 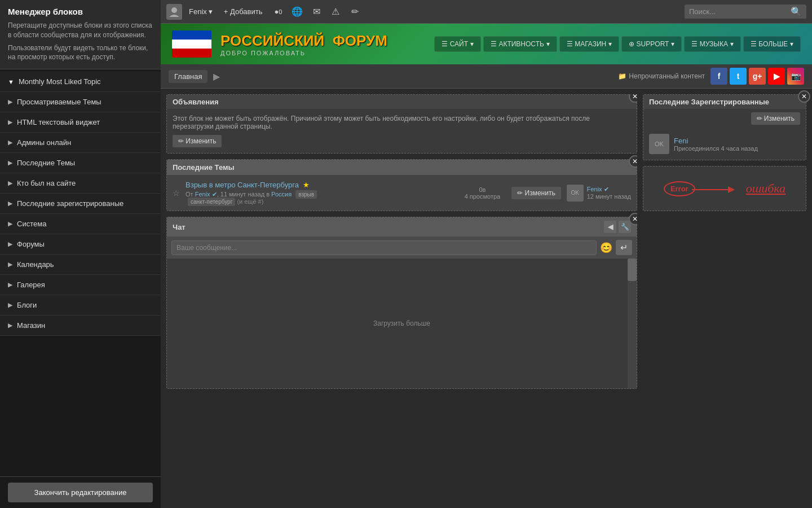 I want to click on russian-flag, so click(x=192, y=44).